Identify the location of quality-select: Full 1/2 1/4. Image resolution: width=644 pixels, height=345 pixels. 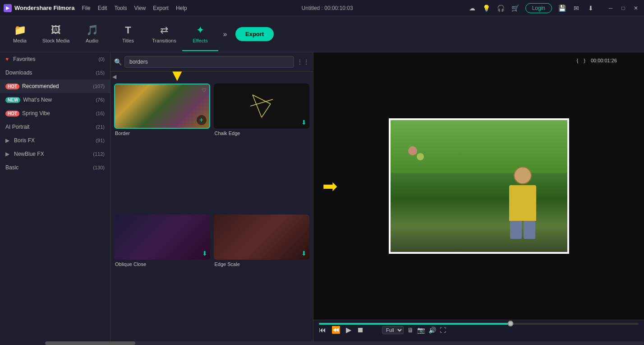
(393, 330).